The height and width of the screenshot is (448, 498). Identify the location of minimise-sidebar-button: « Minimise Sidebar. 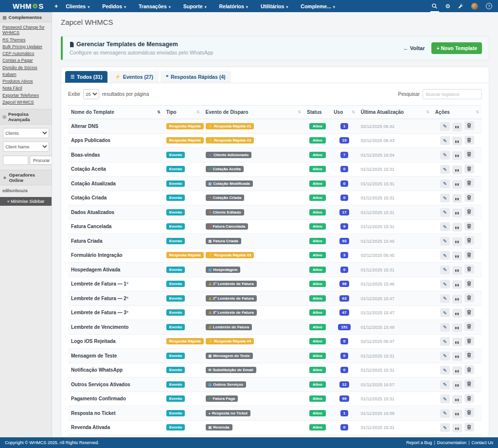
(26, 201).